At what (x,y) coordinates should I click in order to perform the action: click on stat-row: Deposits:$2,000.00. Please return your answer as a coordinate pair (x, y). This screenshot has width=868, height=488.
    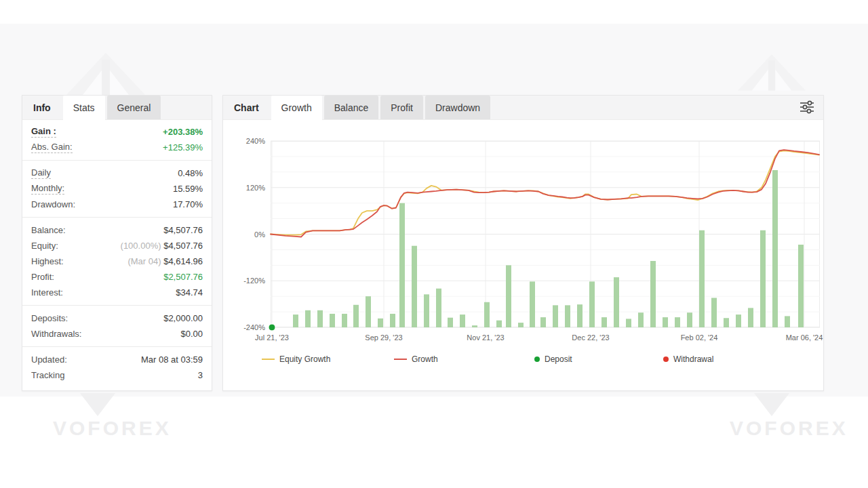
    Looking at the image, I should click on (117, 319).